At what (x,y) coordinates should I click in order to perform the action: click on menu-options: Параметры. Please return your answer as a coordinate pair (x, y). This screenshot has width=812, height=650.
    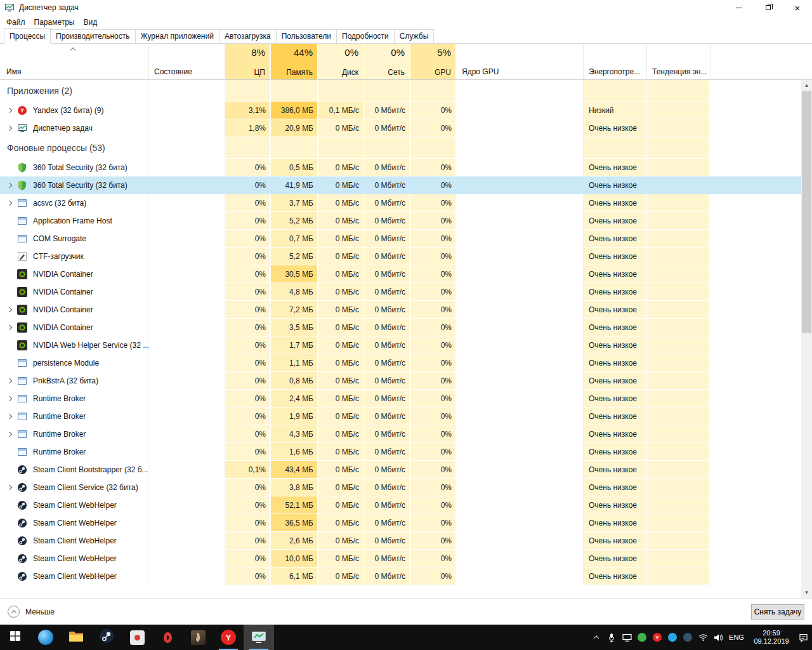
    Looking at the image, I should click on (55, 22).